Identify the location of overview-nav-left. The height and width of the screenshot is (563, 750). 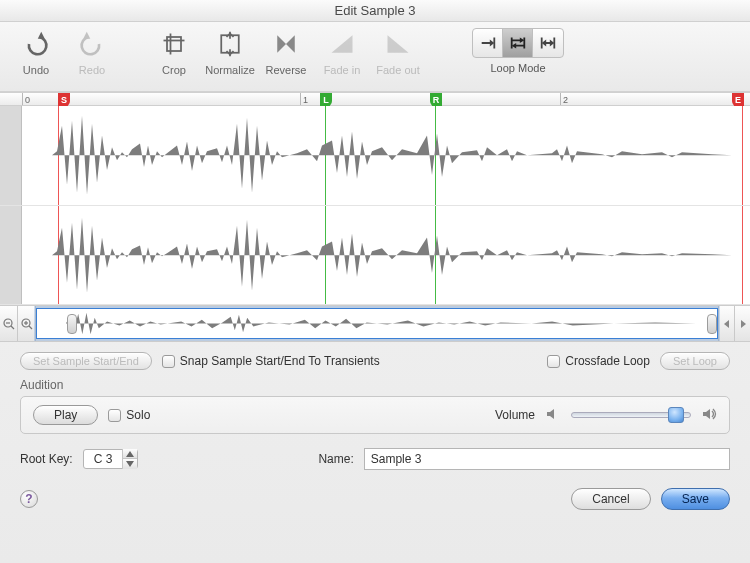
(726, 324).